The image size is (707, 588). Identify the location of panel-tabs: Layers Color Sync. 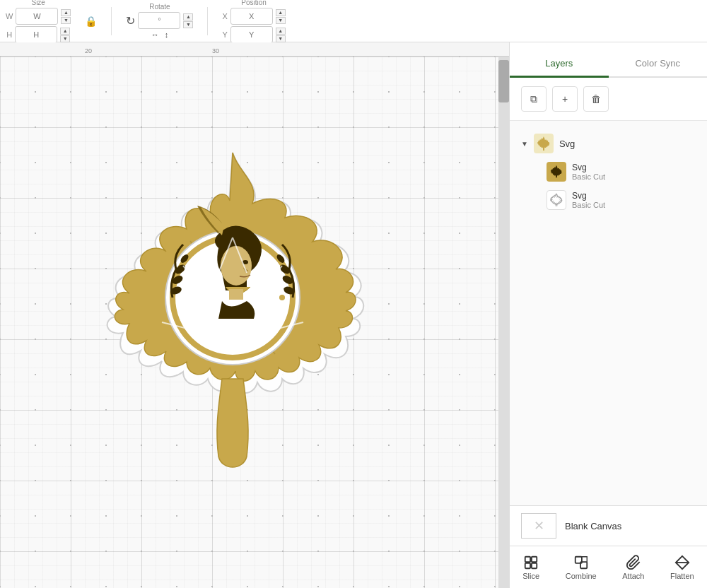
(608, 60).